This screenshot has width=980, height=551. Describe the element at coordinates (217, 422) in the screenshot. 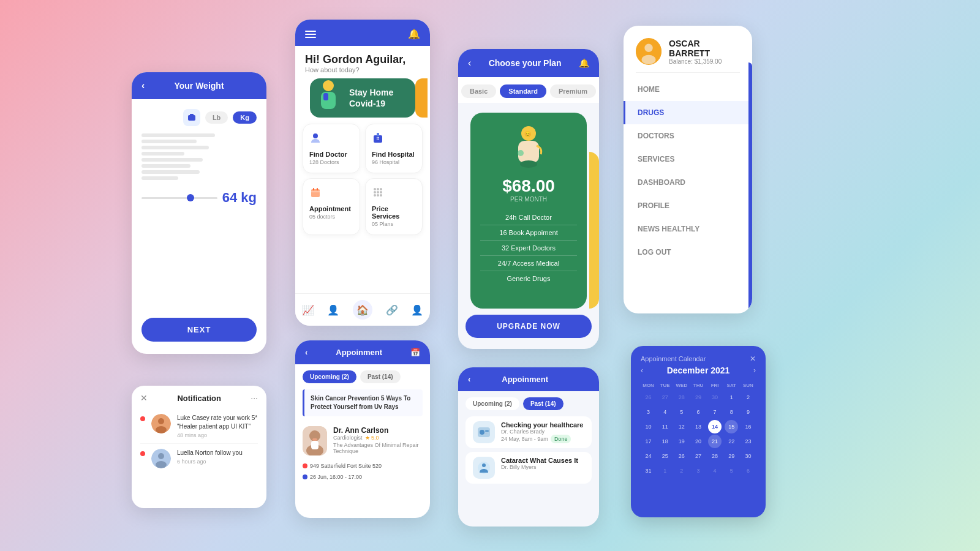

I see `notification-text-1: Luke Casey rate your work 5* "Healer pat…` at that location.